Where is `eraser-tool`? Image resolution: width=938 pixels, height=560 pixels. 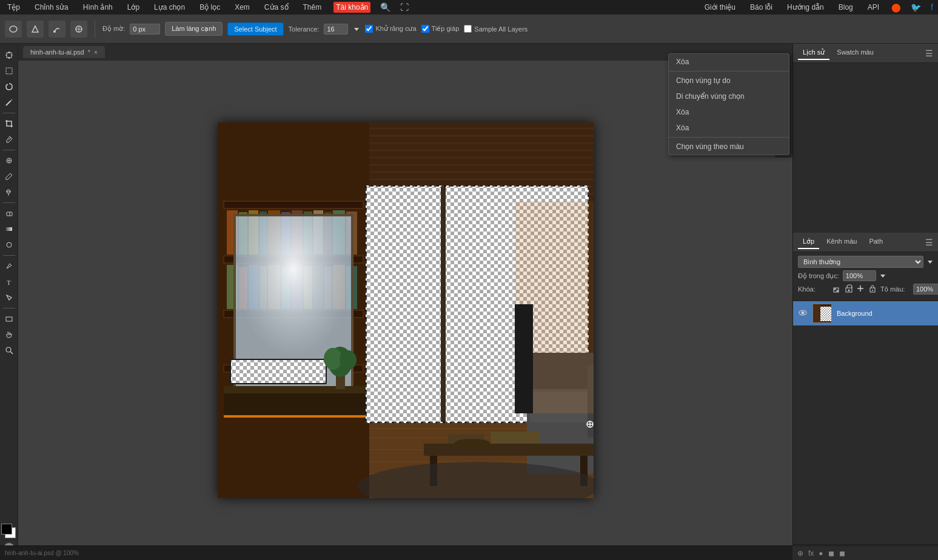
eraser-tool is located at coordinates (9, 213).